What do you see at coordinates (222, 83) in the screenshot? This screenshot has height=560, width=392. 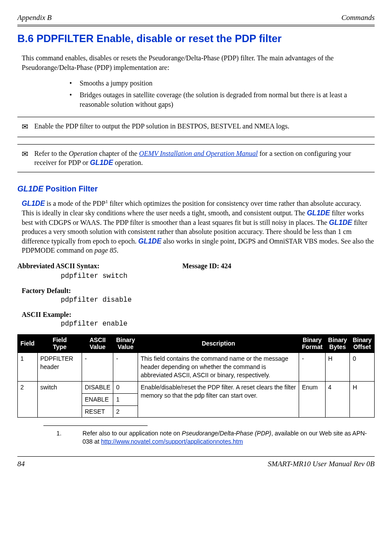 I see `list-item: Smooths a jumpy position` at bounding box center [222, 83].